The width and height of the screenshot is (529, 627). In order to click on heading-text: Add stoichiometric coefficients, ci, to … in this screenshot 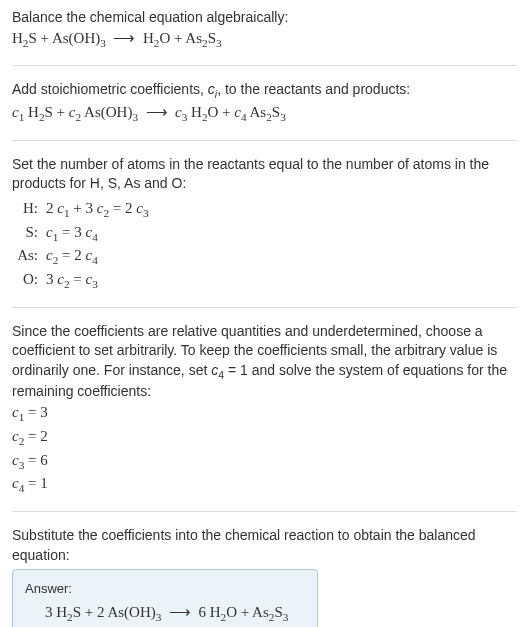, I will do `click(264, 90)`.